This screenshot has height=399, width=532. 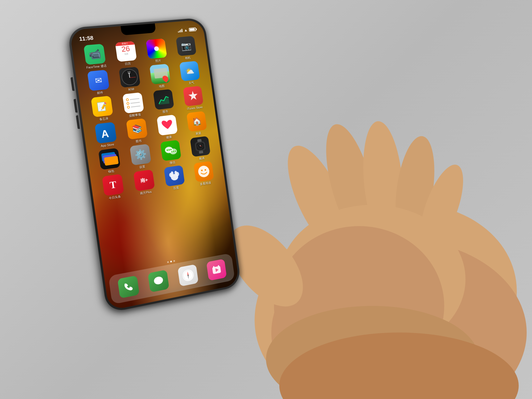 What do you see at coordinates (188, 275) in the screenshot?
I see `dock-safari-icon` at bounding box center [188, 275].